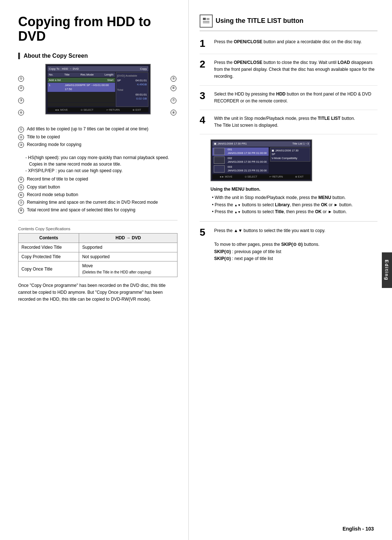  What do you see at coordinates (98, 164) in the screenshot?
I see `sub-bullets: - HS(high speed): you can copy more quic…` at bounding box center [98, 164].